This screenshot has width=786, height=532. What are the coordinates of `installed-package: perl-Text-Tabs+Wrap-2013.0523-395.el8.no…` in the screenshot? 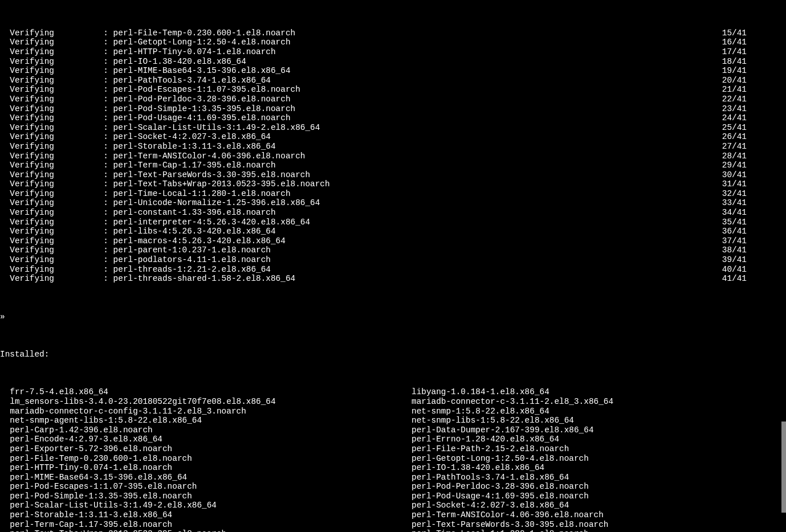 It's located at (206, 531).